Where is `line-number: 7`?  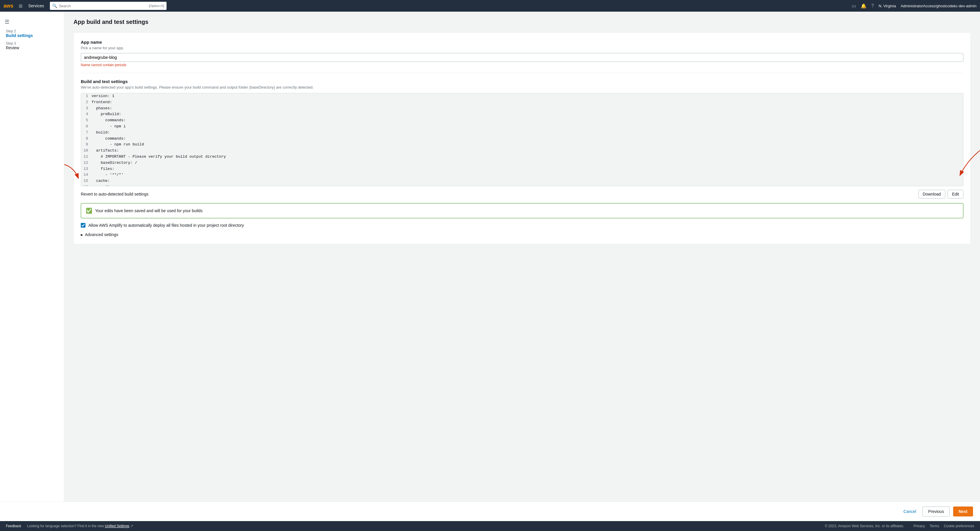
line-number: 7 is located at coordinates (86, 133).